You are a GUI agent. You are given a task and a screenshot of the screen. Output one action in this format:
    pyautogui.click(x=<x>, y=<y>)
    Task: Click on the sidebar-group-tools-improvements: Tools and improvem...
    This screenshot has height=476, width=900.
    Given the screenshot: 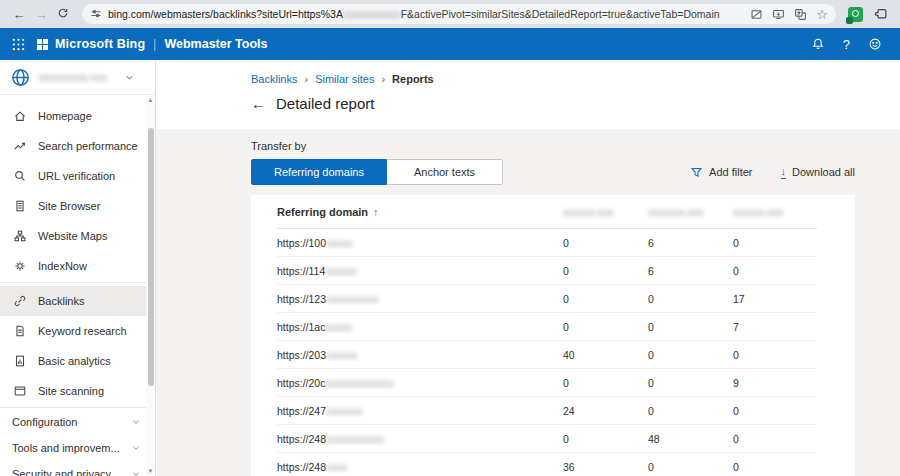 What is the action you would take?
    pyautogui.click(x=78, y=448)
    